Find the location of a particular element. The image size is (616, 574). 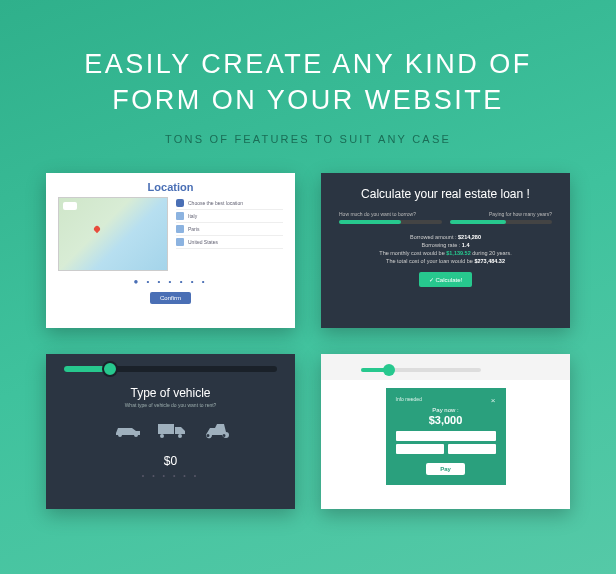

vehicle-title: Type of vehicle is located at coordinates (170, 393).